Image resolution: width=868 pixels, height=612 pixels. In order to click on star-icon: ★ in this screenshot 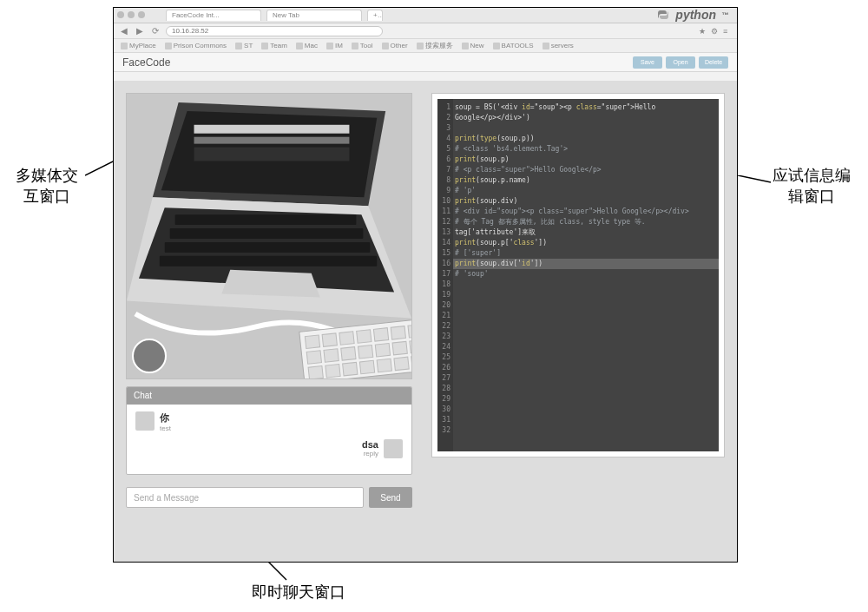, I will do `click(703, 31)`.